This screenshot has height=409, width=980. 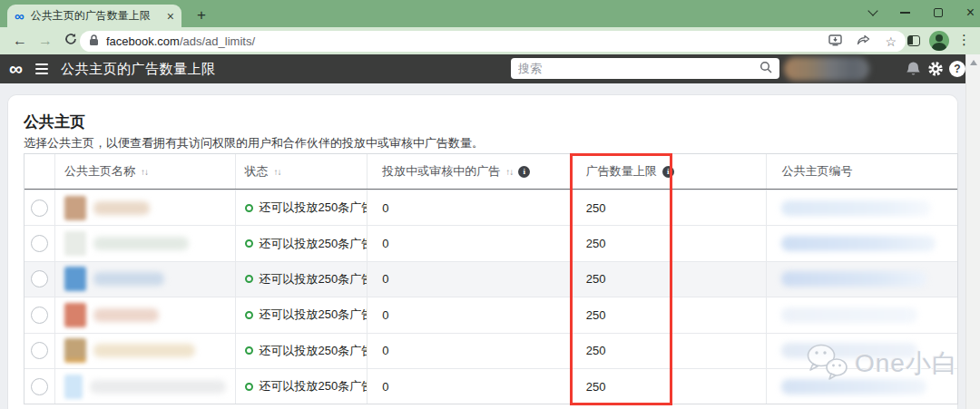 What do you see at coordinates (939, 41) in the screenshot?
I see `browser-profile-avatar` at bounding box center [939, 41].